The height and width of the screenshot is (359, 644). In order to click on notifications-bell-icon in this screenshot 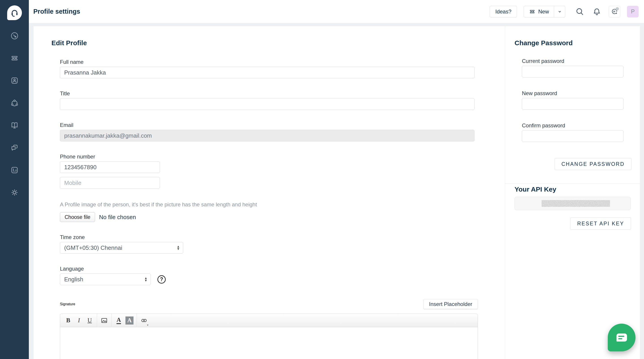, I will do `click(597, 12)`.